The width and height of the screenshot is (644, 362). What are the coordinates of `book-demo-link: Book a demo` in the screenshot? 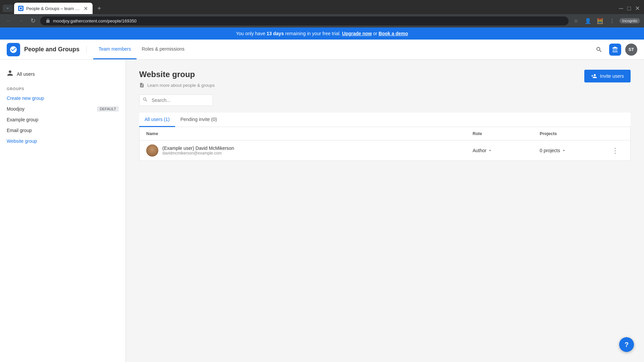 It's located at (393, 34).